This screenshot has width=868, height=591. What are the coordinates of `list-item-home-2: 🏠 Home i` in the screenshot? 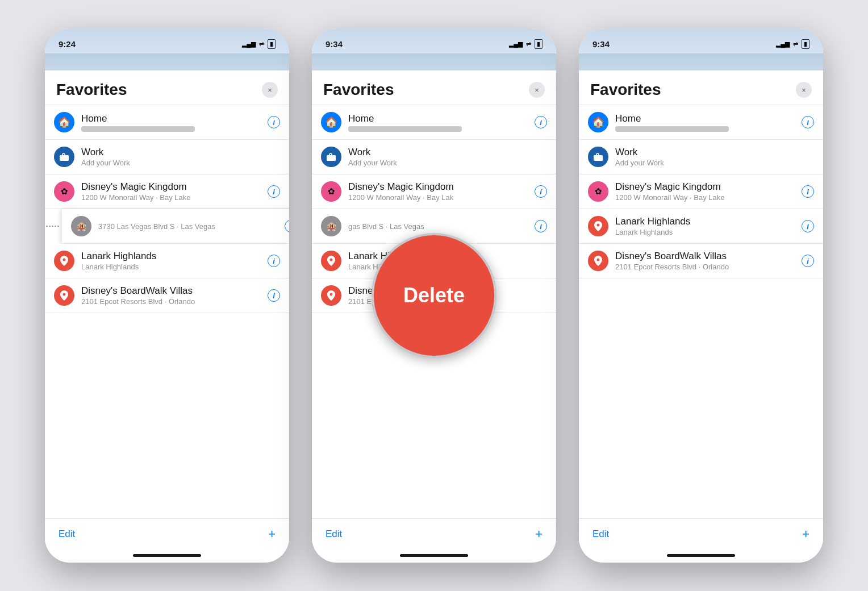 It's located at (434, 123).